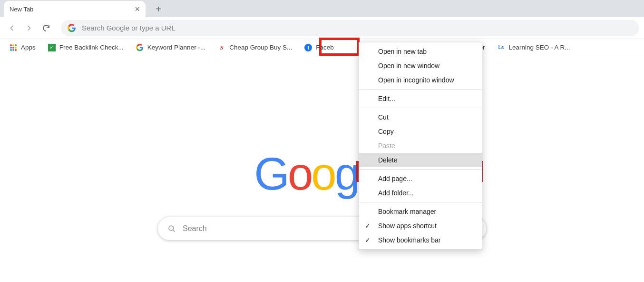  What do you see at coordinates (13, 48) in the screenshot?
I see `apps-icon` at bounding box center [13, 48].